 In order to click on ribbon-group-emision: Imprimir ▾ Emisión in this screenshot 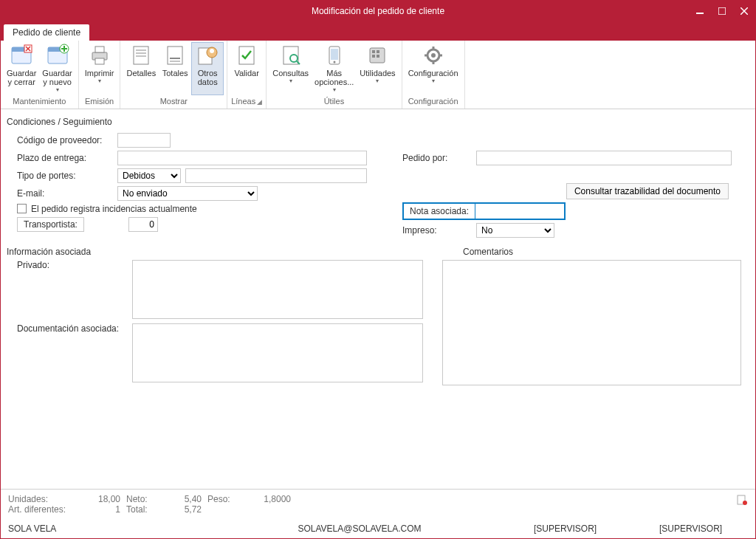, I will do `click(100, 75)`.